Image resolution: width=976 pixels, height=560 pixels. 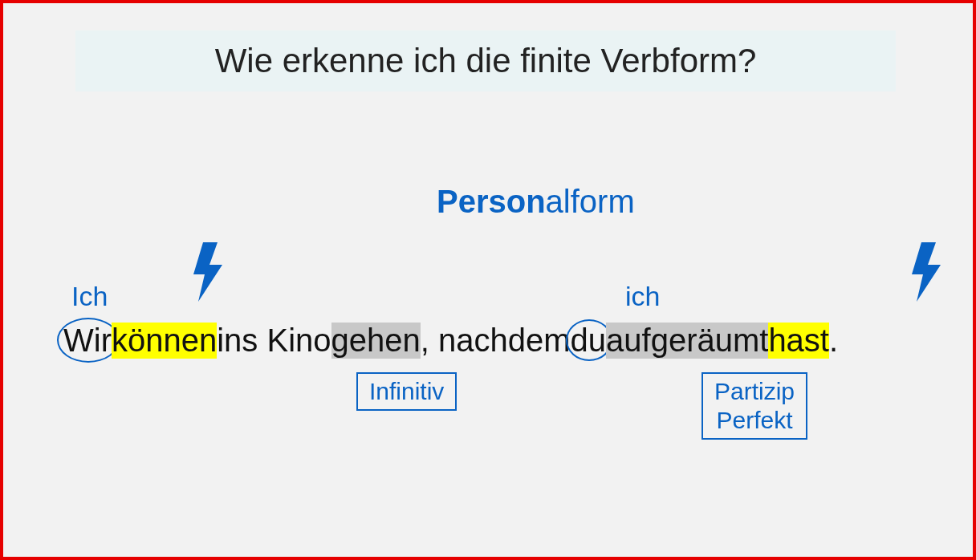 I want to click on word-hast: hast, so click(x=799, y=340).